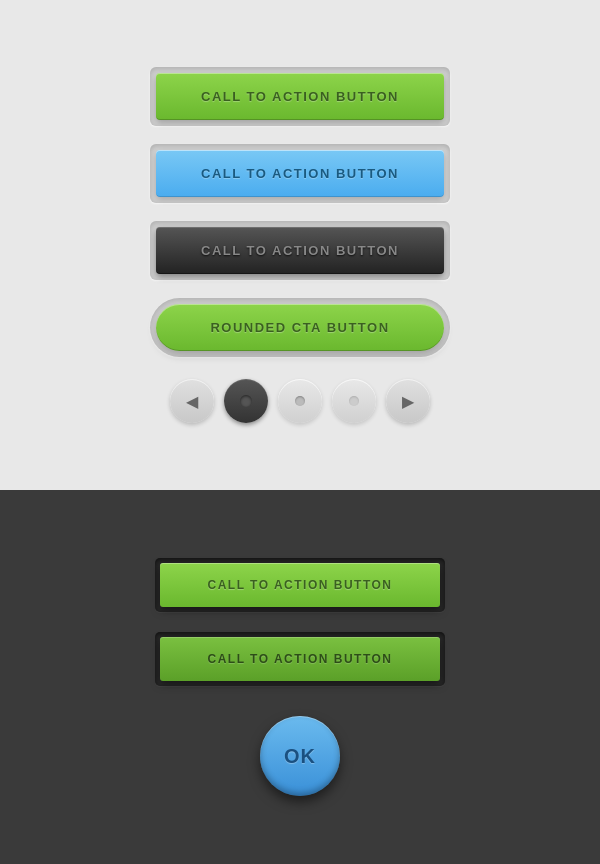 This screenshot has height=864, width=600. I want to click on prev-button: ◀, so click(192, 401).